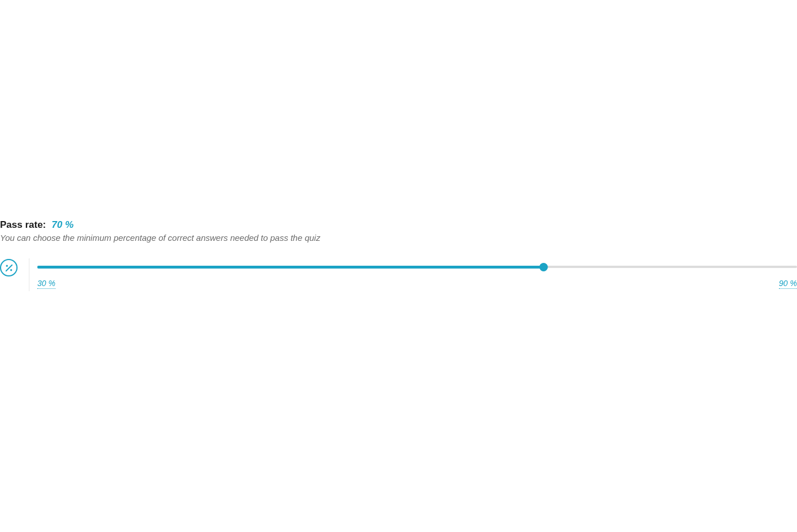 Image resolution: width=797 pixels, height=532 pixels. I want to click on pass-rate-slider, so click(417, 267).